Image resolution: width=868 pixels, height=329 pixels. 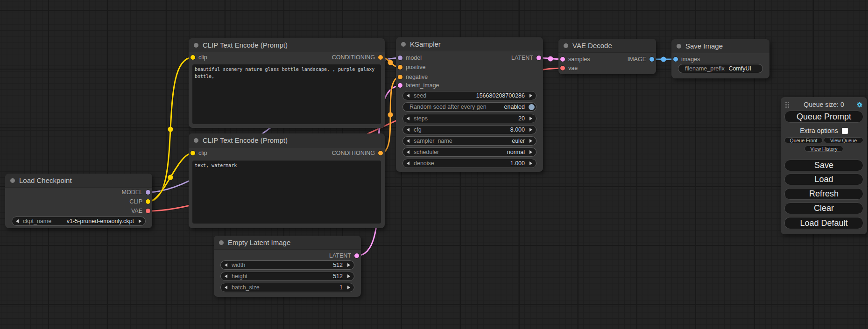 I want to click on view-history-button: View History, so click(x=824, y=148).